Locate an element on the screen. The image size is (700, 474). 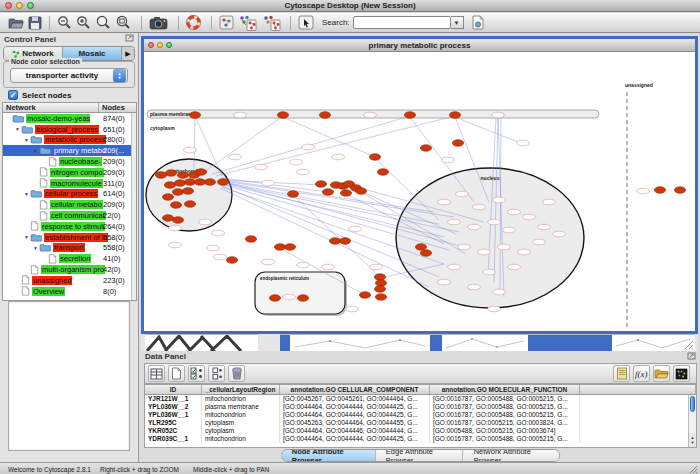
copy-style-icon is located at coordinates (248, 23).